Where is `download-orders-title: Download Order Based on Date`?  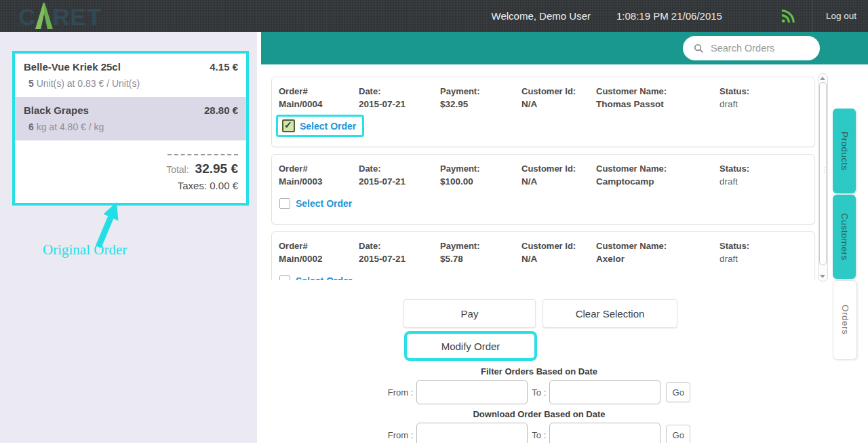
download-orders-title: Download Order Based on Date is located at coordinates (539, 414).